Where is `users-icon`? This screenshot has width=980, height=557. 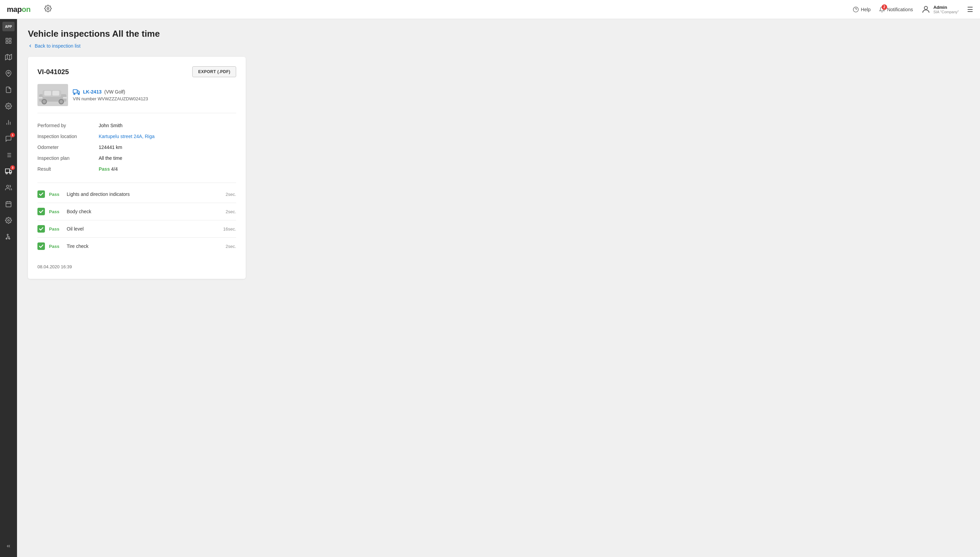
users-icon is located at coordinates (8, 188).